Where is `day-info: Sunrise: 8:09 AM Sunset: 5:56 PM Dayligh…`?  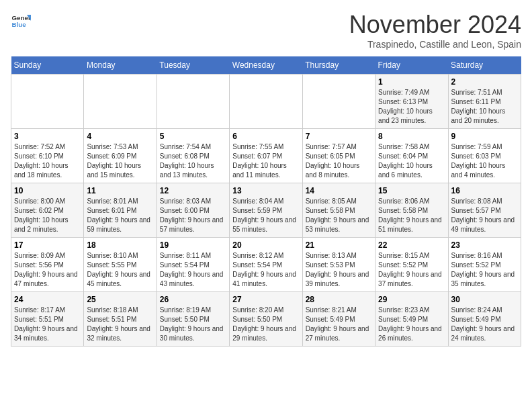
day-info: Sunrise: 8:09 AM Sunset: 5:56 PM Dayligh… is located at coordinates (47, 270).